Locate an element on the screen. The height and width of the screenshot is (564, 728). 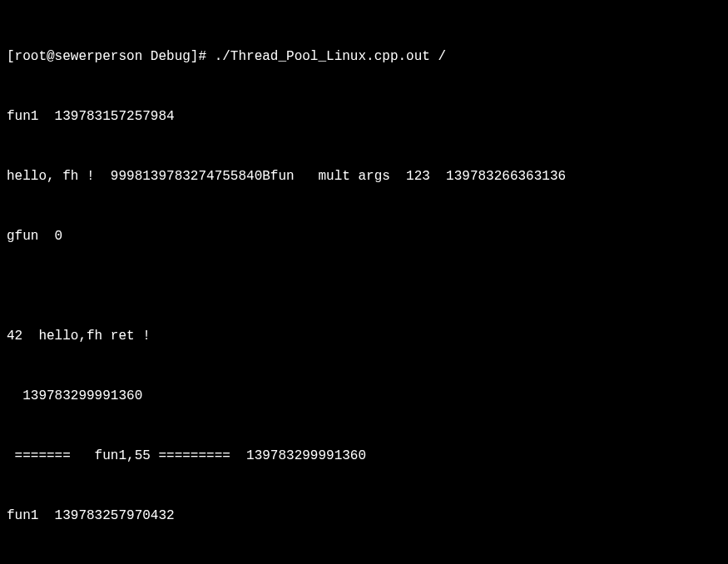
terminal-output-line: fun1 139783157257984 is located at coordinates (364, 116).